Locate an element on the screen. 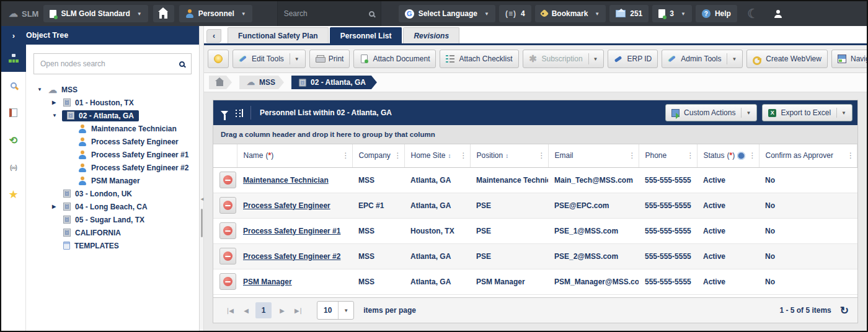 The width and height of the screenshot is (868, 332). attach-document-button: Attach Document is located at coordinates (394, 59).